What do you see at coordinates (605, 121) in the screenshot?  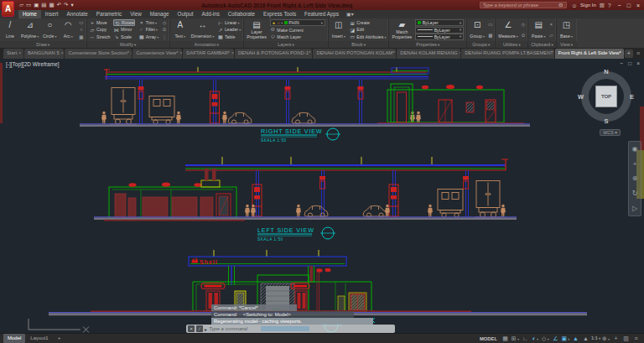 I see `viewcube-south: S` at bounding box center [605, 121].